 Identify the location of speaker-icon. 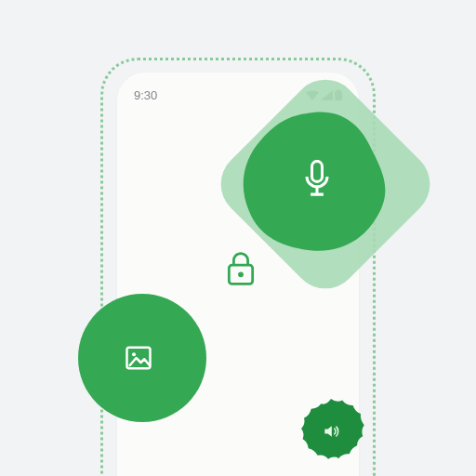
(331, 431).